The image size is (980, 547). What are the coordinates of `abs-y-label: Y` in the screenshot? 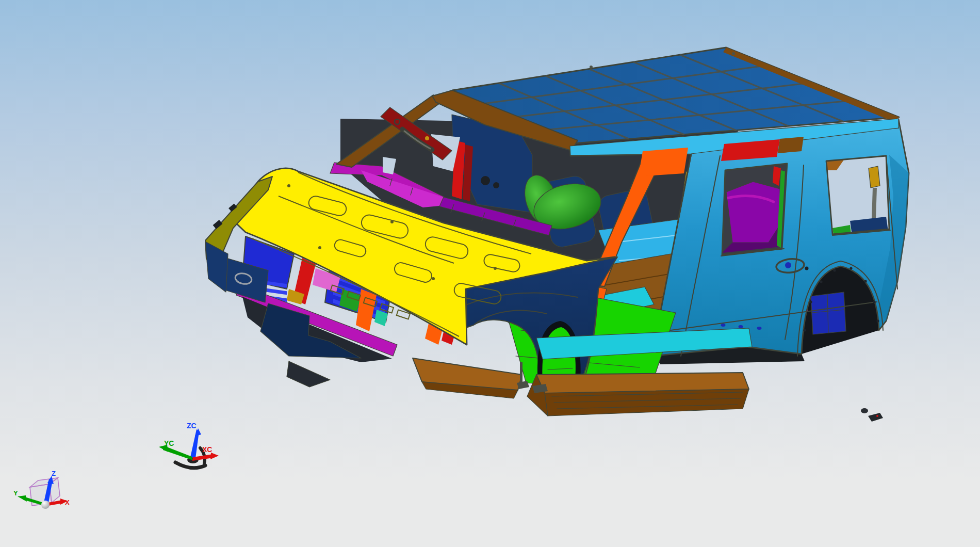 It's located at (15, 493).